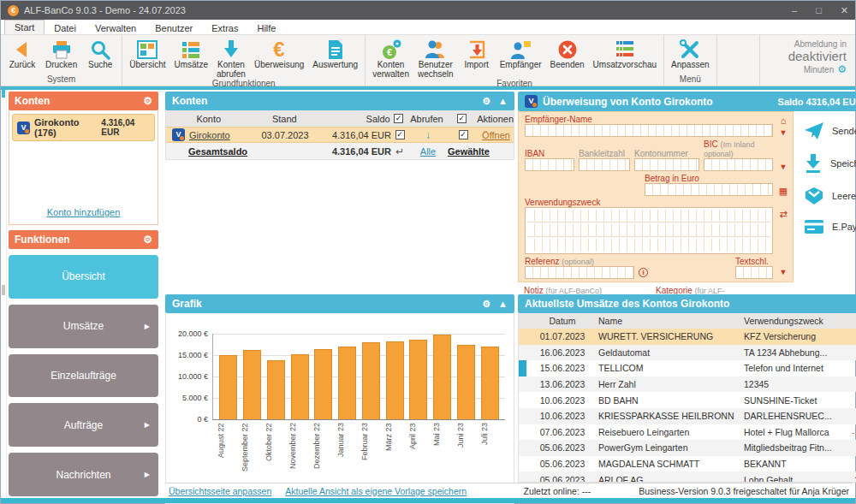 This screenshot has height=504, width=856. What do you see at coordinates (687, 477) in the screenshot?
I see `transaction-row: 05.06.2023ARLOF AGLohn Gehalt2.130,00` at bounding box center [687, 477].